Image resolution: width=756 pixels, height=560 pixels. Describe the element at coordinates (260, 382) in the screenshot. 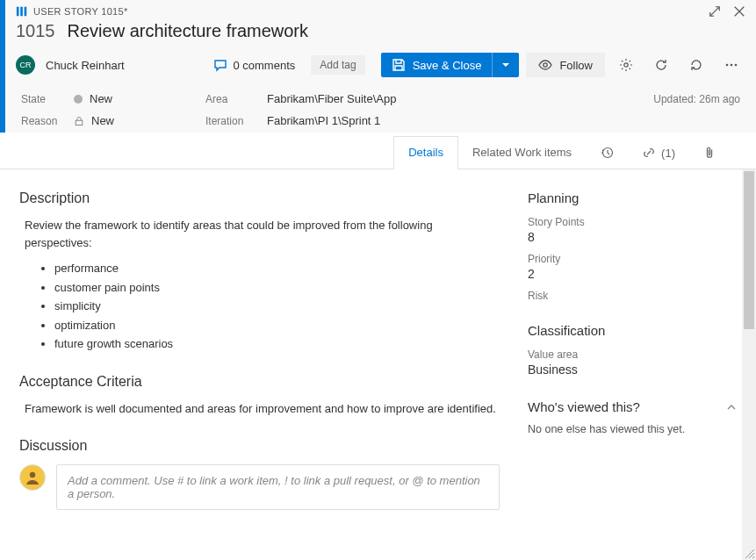

I see `acceptance-heading: Acceptance Criteria` at that location.